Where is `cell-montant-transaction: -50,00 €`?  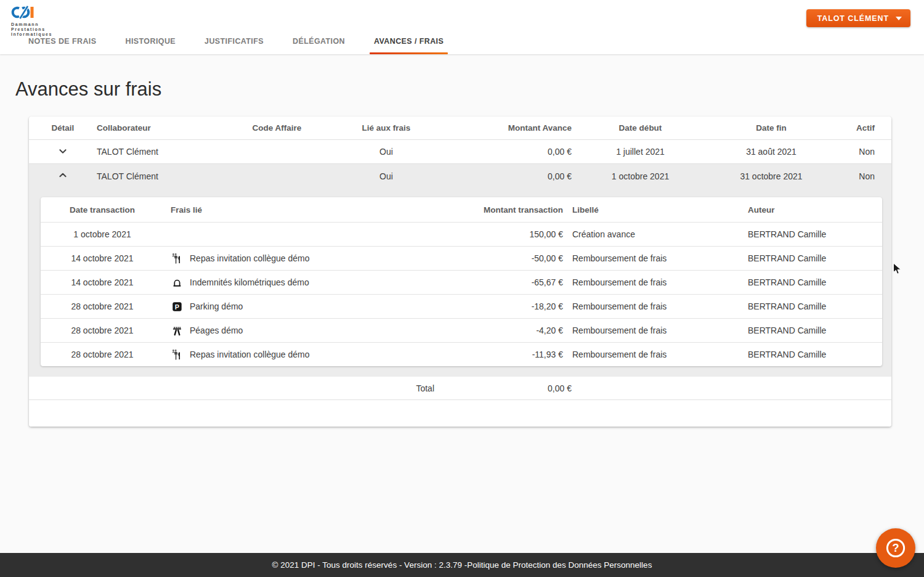 cell-montant-transaction: -50,00 € is located at coordinates (547, 258).